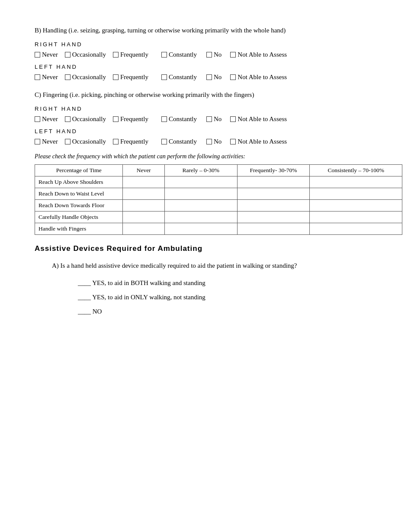 The image size is (411, 532). Describe the element at coordinates (218, 266) in the screenshot. I see `assistive-question: A) Is a hand held assistive device medic…` at that location.